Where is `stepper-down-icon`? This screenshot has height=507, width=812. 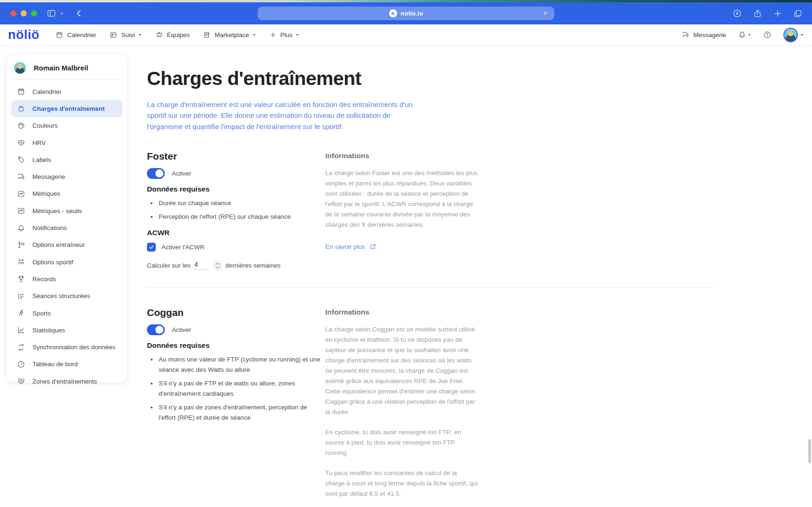
stepper-down-icon is located at coordinates (218, 267).